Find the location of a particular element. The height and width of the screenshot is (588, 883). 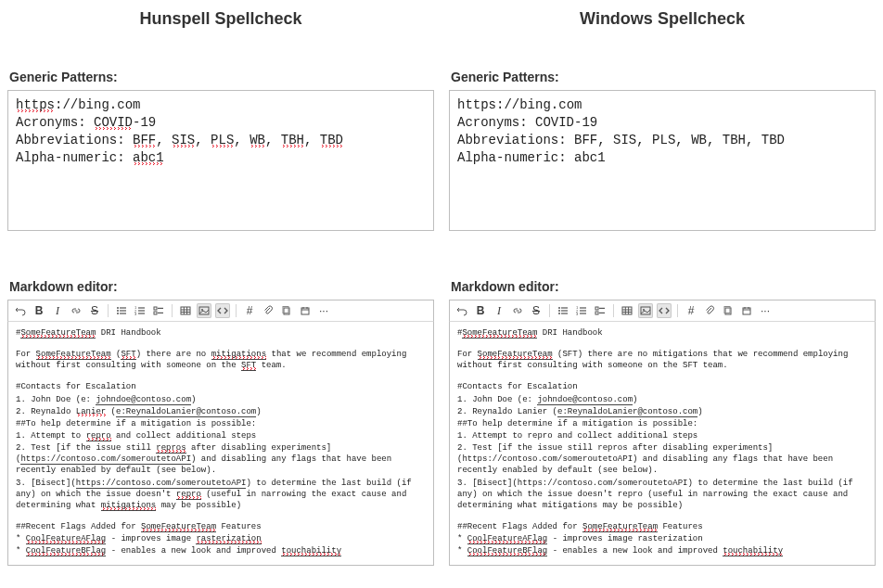

f1-name-r: CoolFeatureAFlag is located at coordinates (507, 540).